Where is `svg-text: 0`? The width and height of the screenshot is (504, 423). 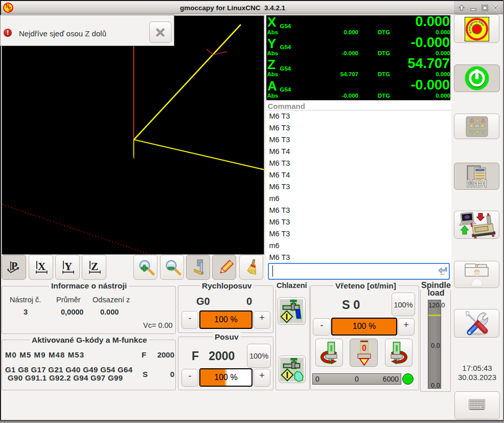 svg-text: 0 is located at coordinates (364, 348).